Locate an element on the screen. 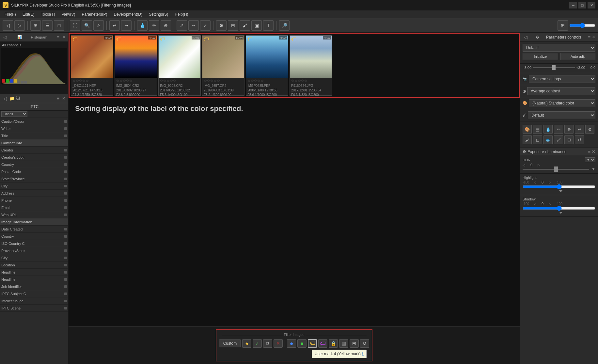  menu-tools: Tools(T) is located at coordinates (48, 14).